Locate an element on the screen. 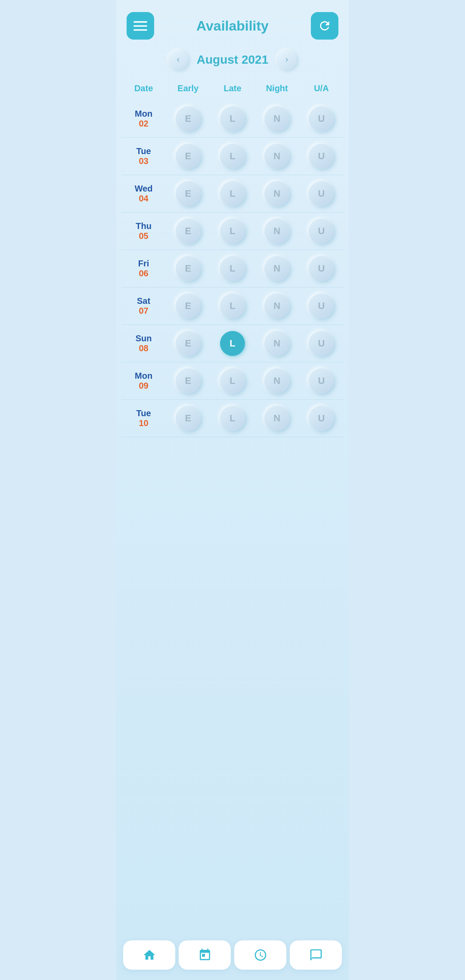  day-num: 04 is located at coordinates (144, 199).